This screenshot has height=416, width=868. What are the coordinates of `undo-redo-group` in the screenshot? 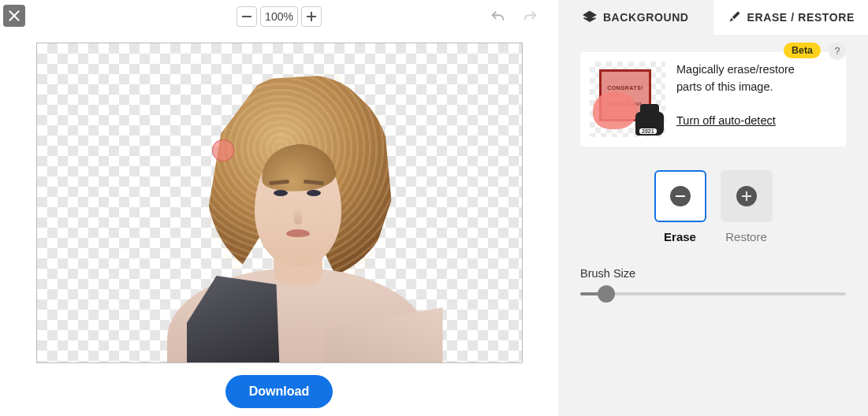 It's located at (514, 17).